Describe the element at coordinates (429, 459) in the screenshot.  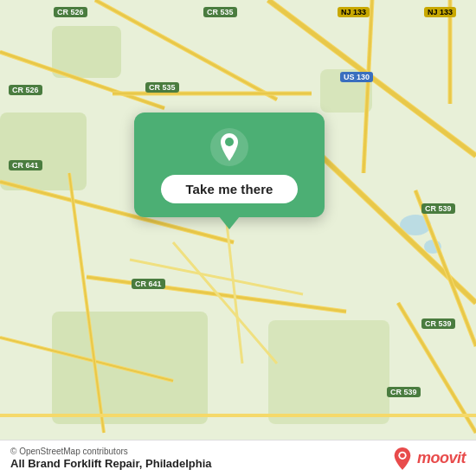
I see `moovit-logo: moovit` at that location.